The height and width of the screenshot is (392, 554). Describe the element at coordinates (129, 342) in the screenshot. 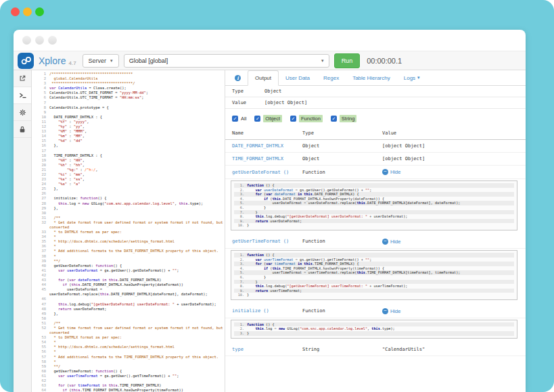

I see `editor-line: 54 *` at that location.